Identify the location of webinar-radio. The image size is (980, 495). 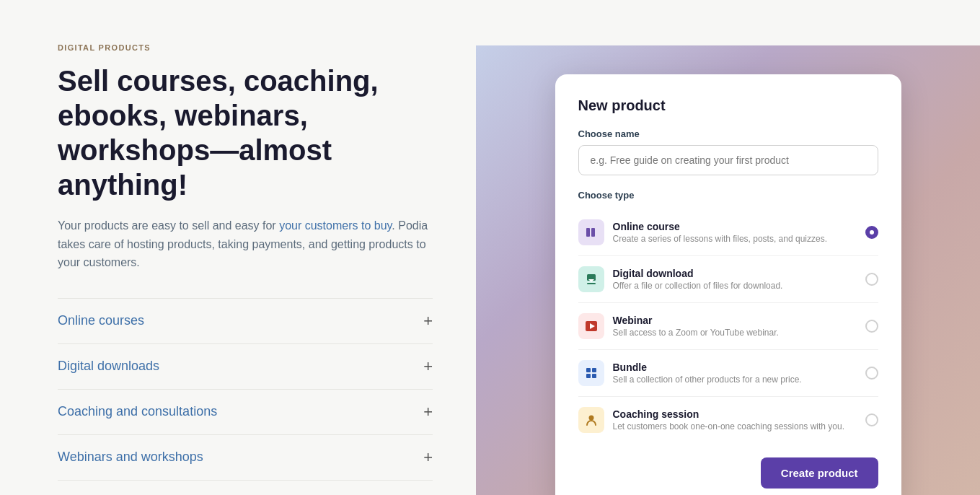
(872, 326).